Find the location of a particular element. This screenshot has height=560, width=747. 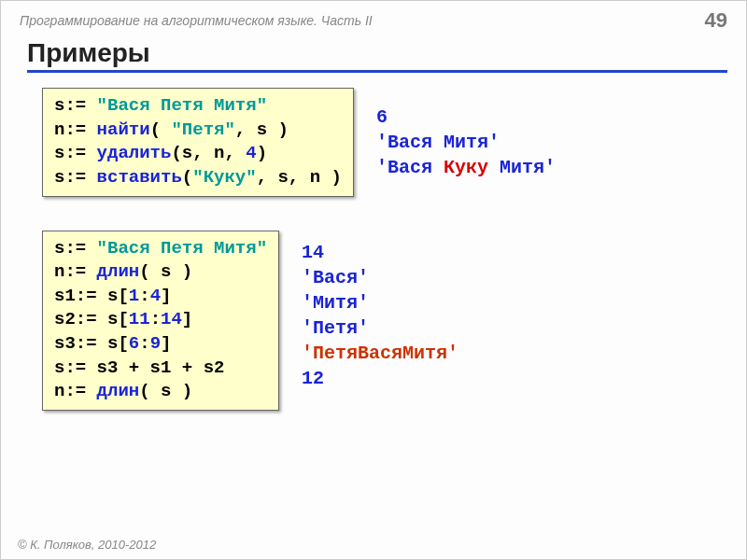

output-line: 'Митя' is located at coordinates (380, 302).